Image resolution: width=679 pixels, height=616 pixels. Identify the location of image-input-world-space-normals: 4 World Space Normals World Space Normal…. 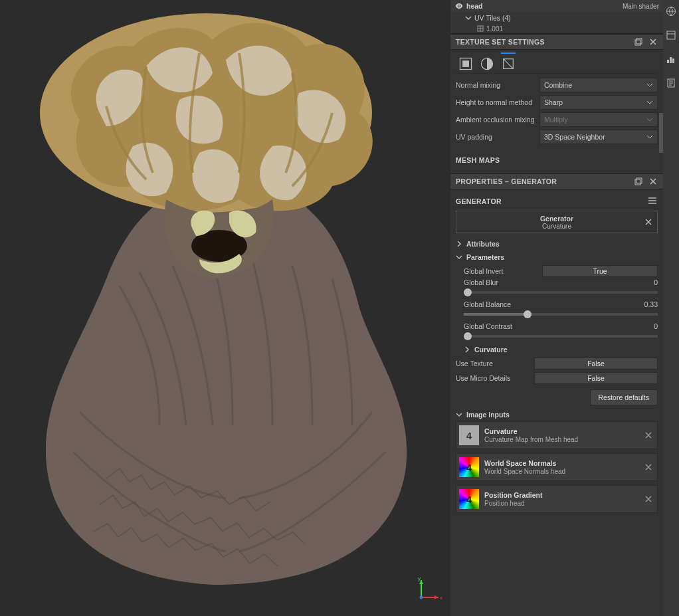
(557, 467).